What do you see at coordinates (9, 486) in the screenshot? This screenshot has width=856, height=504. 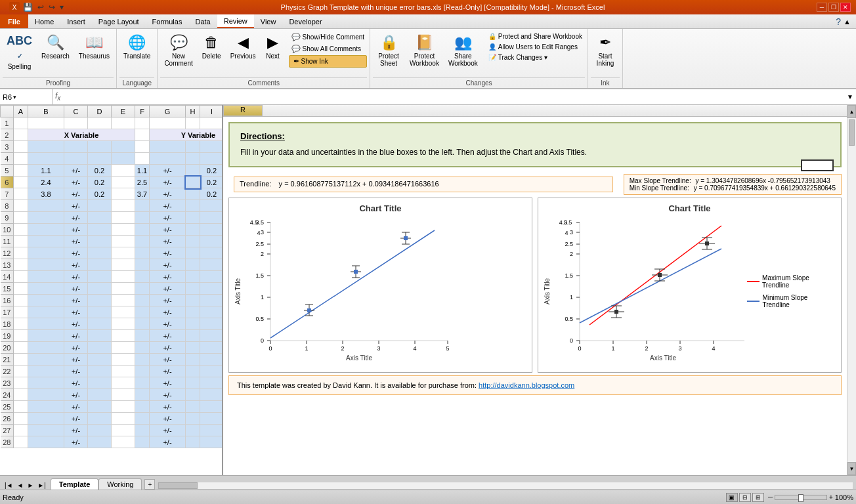 I see `tab-first-btn: |◄` at bounding box center [9, 486].